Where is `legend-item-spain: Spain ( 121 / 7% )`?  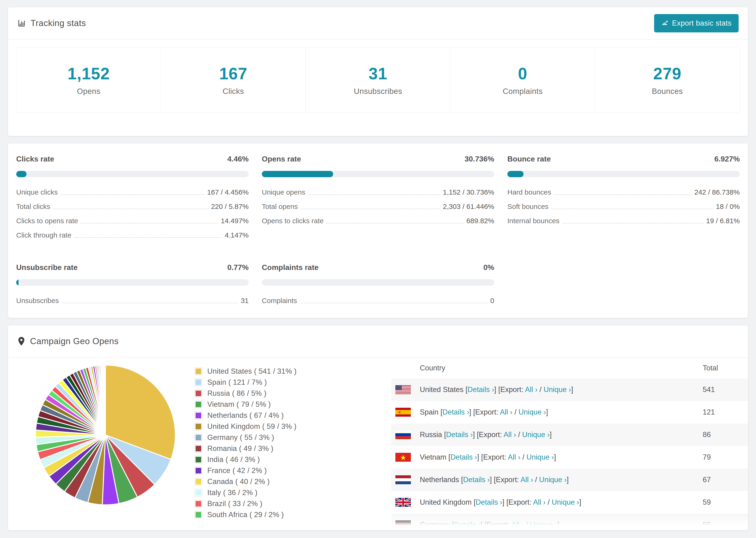
legend-item-spain: Spain ( 121 / 7% ) is located at coordinates (260, 382).